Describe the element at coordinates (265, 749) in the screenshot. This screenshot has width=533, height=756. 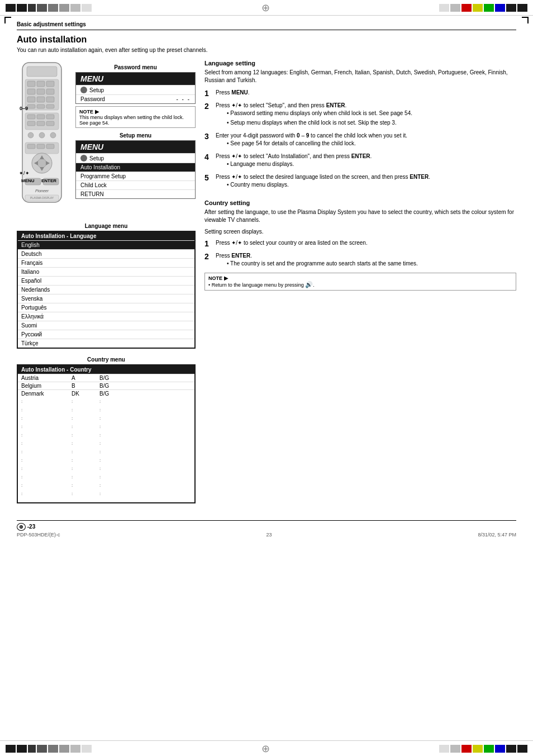
I see `bottom-bar-center: ⊕` at that location.